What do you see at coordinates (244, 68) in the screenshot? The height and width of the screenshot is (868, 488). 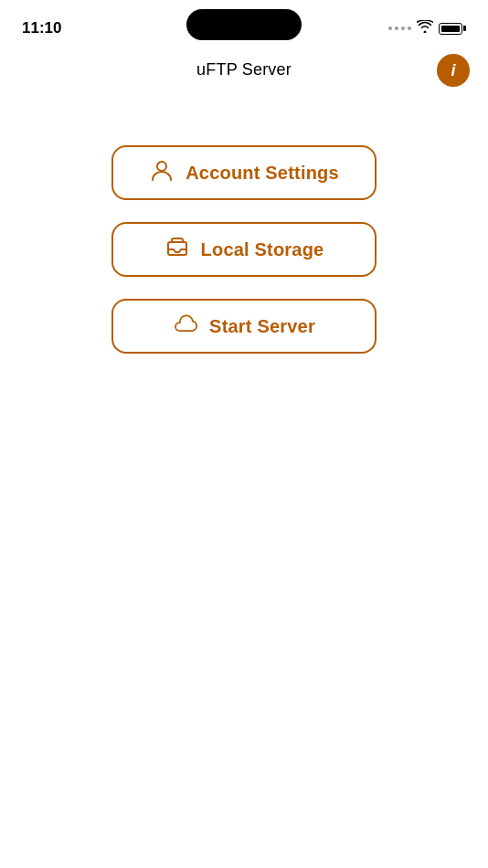 I see `header: uFTP Server i` at bounding box center [244, 68].